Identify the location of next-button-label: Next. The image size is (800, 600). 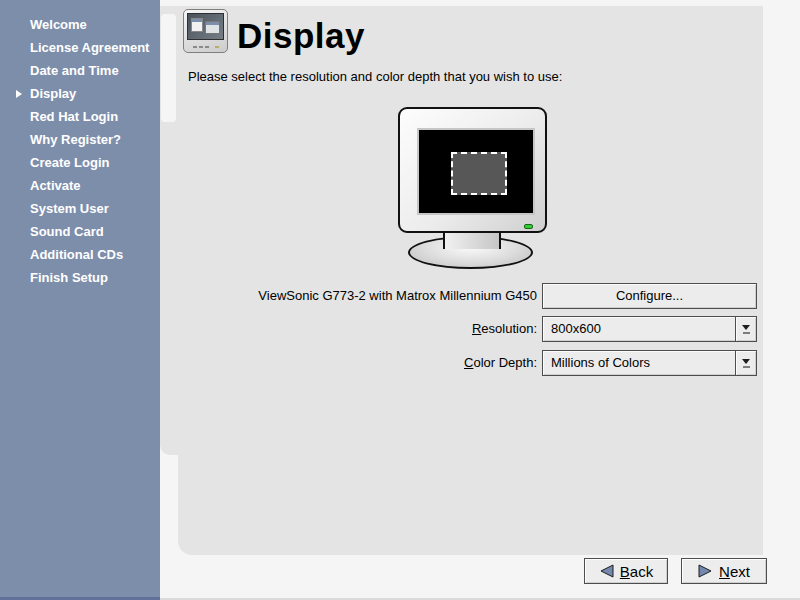
(734, 572).